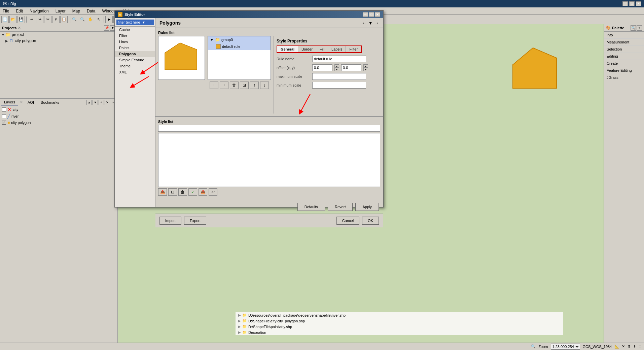  I want to click on tab-filter: Filter, so click(353, 49).